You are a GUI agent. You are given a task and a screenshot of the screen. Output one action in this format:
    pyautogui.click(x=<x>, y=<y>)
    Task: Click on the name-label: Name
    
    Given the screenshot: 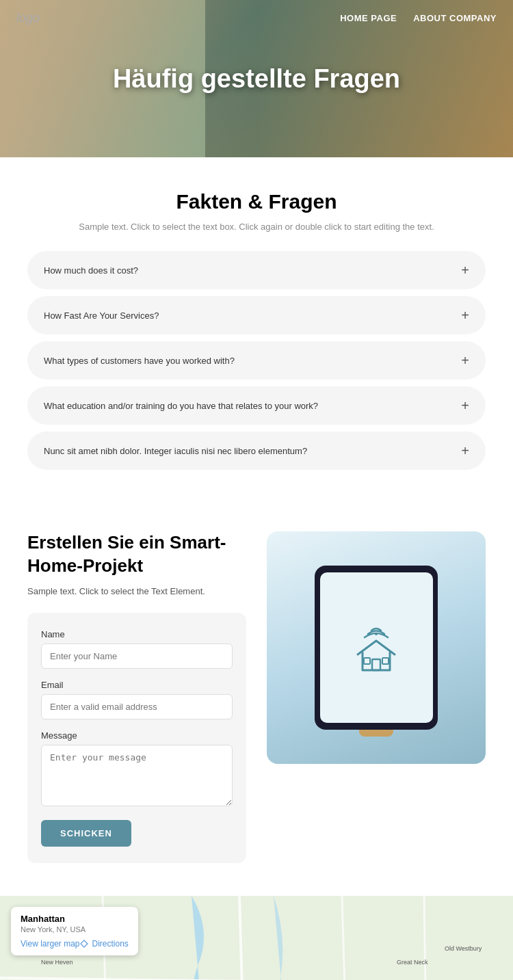 What is the action you would take?
    pyautogui.click(x=137, y=635)
    